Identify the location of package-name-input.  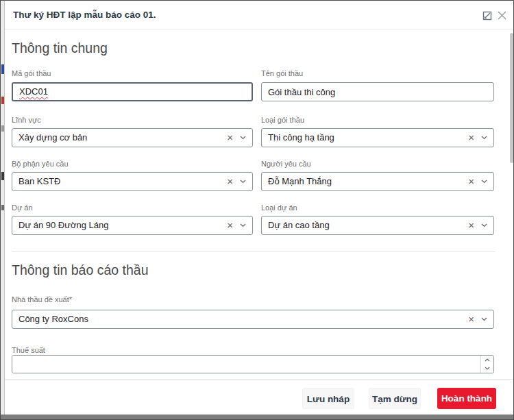
(378, 92).